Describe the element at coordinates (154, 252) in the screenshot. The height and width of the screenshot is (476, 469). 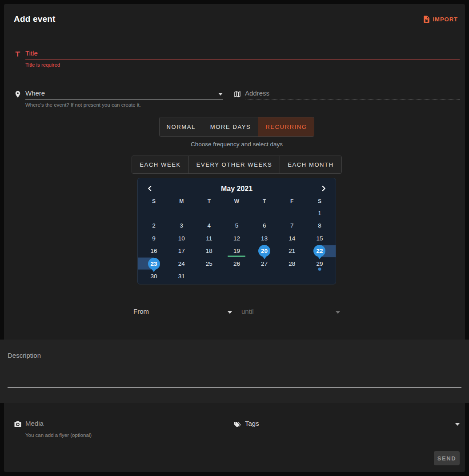
I see `calendar-day: 16` at that location.